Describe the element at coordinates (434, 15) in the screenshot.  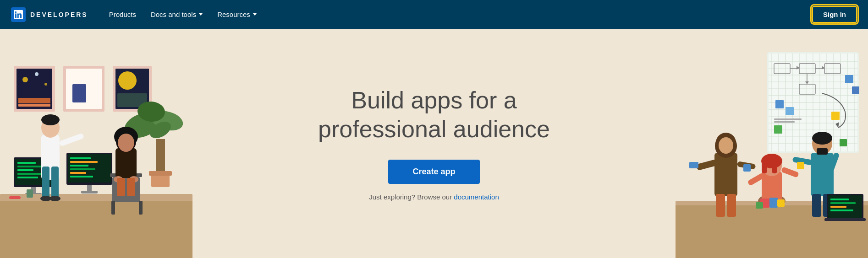
I see `navbar: DEVELOPERS Products Docs and tools Resou…` at that location.